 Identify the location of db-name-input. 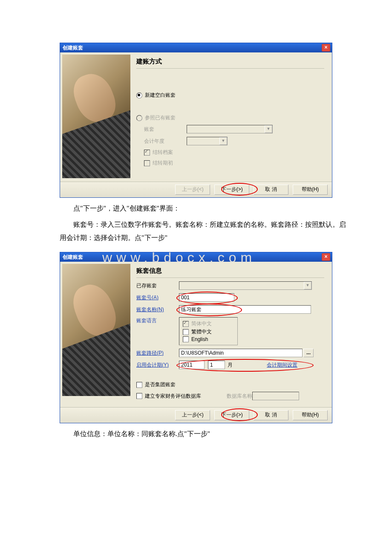
(276, 396).